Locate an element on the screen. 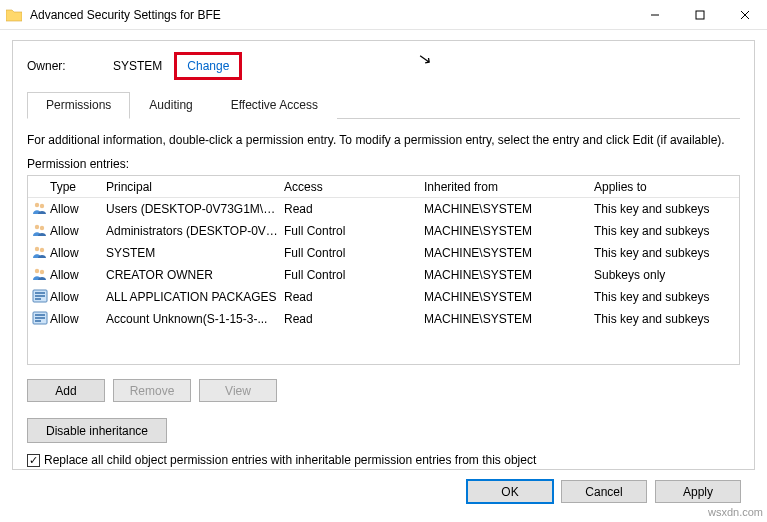 The image size is (767, 522). owner-label: Owner: is located at coordinates (70, 66).